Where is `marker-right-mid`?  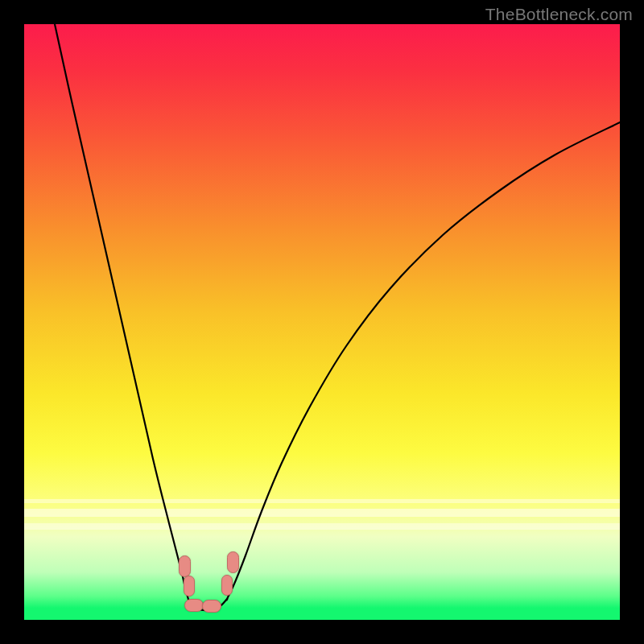 marker-right-mid is located at coordinates (227, 585).